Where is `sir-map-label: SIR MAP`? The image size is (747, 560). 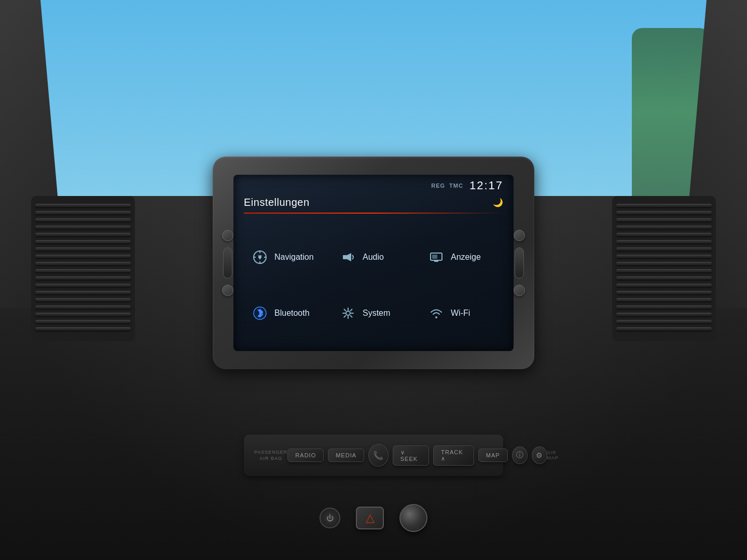 sir-map-label: SIR MAP is located at coordinates (553, 455).